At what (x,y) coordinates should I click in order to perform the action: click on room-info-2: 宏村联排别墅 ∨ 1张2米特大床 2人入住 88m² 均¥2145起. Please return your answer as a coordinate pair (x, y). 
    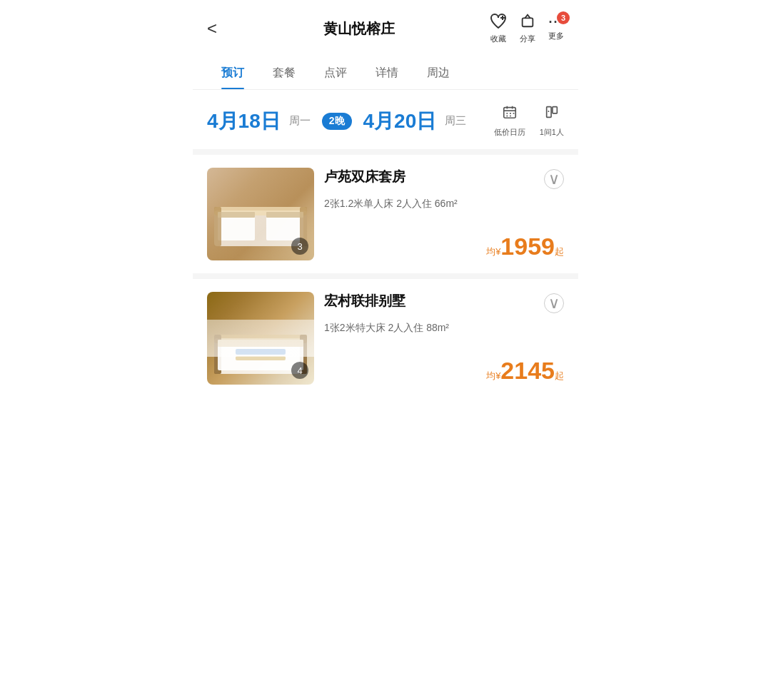
    Looking at the image, I should click on (444, 338).